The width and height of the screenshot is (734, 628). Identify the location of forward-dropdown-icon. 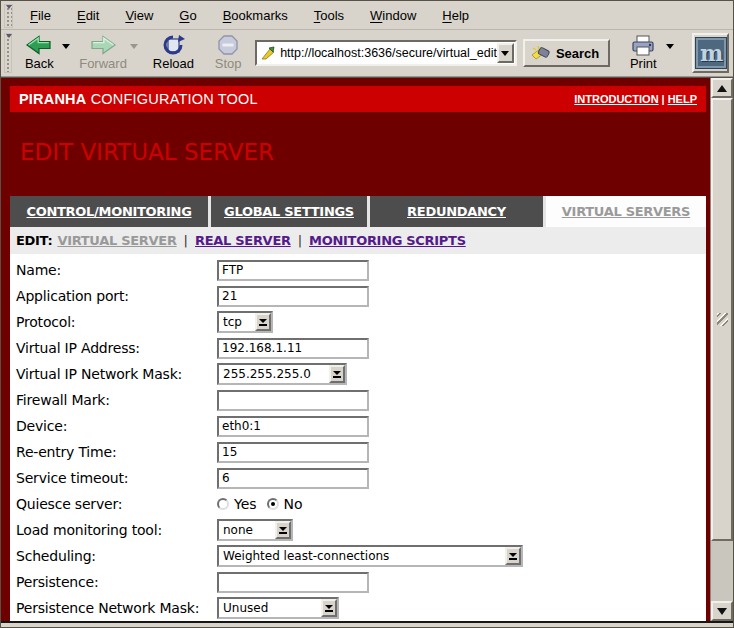
(134, 46).